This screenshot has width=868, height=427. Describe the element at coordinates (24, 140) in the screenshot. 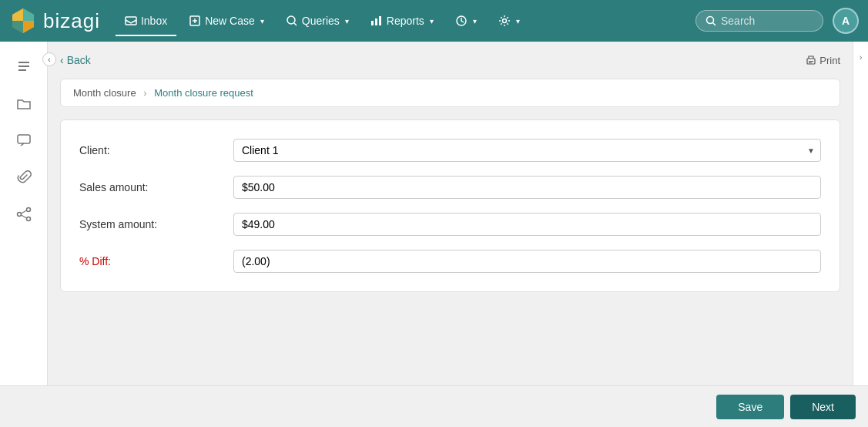

I see `sidebar-item-chat` at that location.